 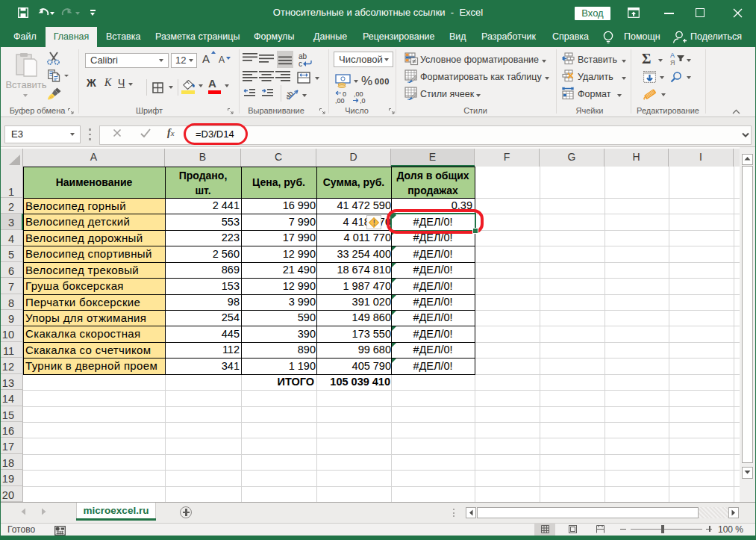 I want to click on svg-text: ,0, so click(x=363, y=100).